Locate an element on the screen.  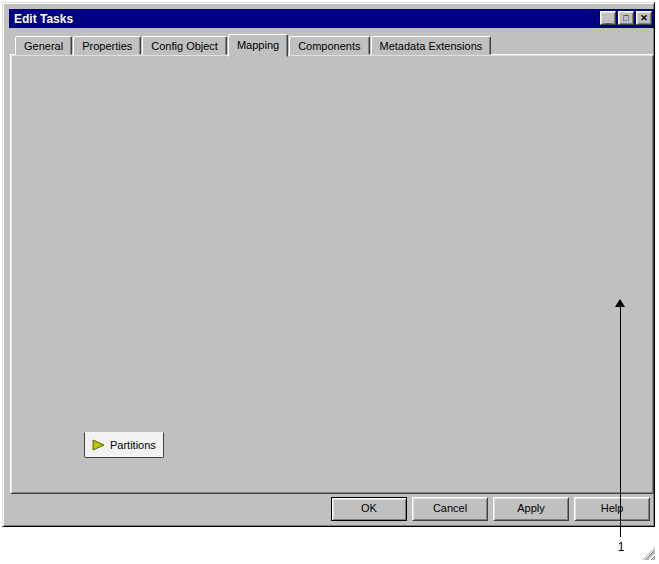
minimize-icon: _ is located at coordinates (608, 20).